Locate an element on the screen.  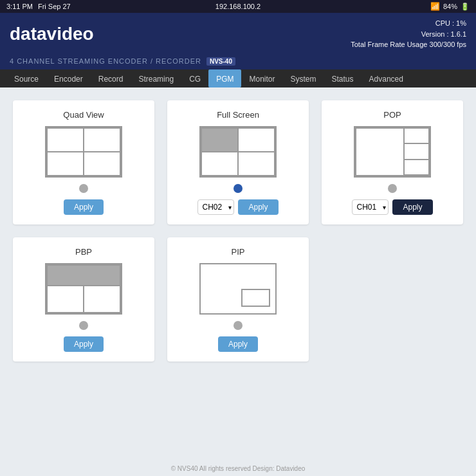
full-screen-title: Full Screen is located at coordinates (238, 114).